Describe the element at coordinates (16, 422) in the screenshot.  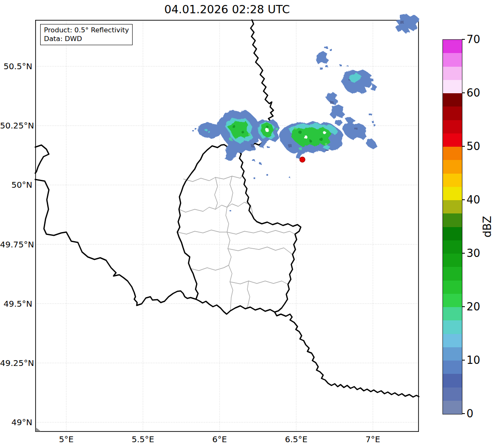
I see `y-tick-label: 49°N` at that location.